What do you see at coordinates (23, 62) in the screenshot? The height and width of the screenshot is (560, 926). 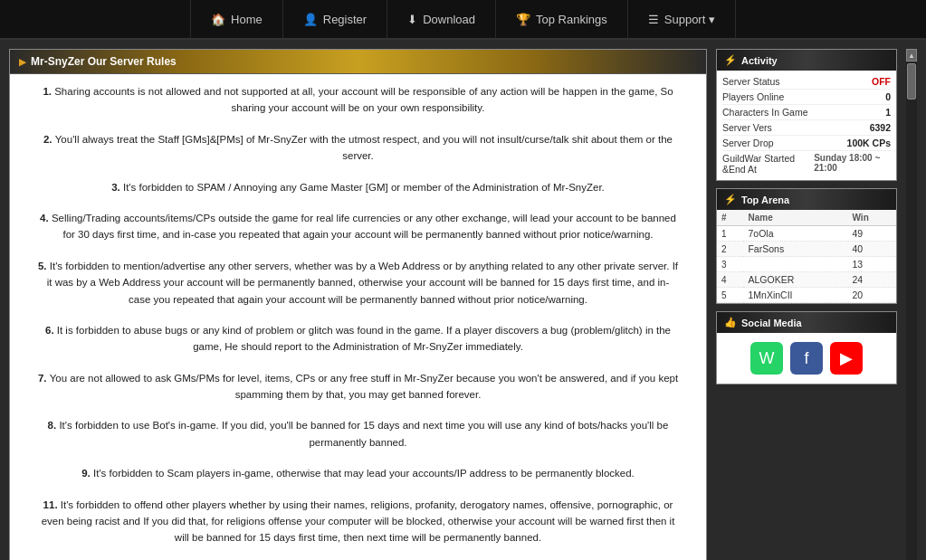 I see `header-arrow-icon: ▶` at bounding box center [23, 62].